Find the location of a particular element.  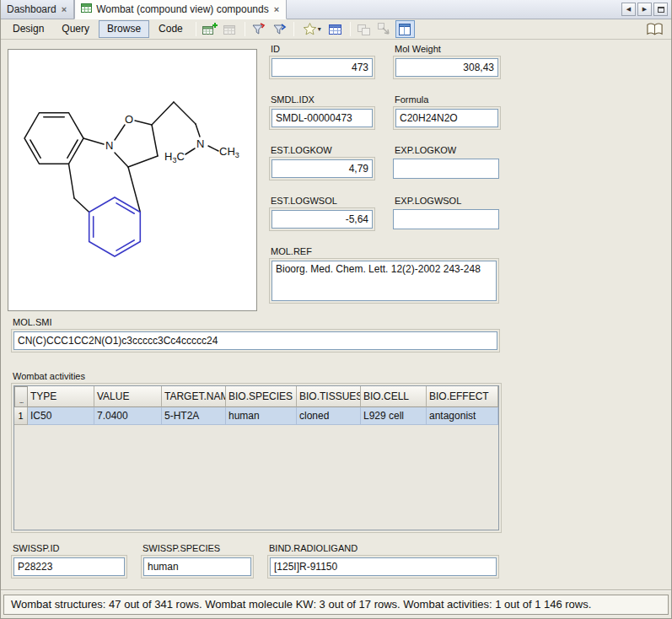

activities-label: Wombat activities is located at coordinates (257, 376).